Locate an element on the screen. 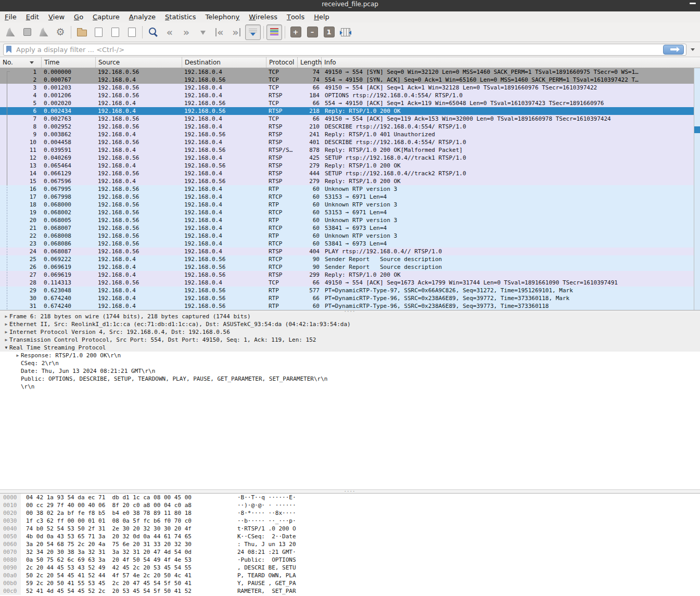  hex-row: 001000 cc 29 7f 40 00 40 06 8f 20 c0 a8 … is located at coordinates (350, 506).